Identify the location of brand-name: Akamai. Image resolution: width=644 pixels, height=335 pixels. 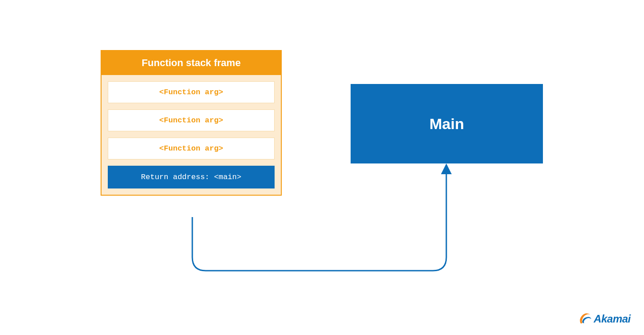
(612, 319).